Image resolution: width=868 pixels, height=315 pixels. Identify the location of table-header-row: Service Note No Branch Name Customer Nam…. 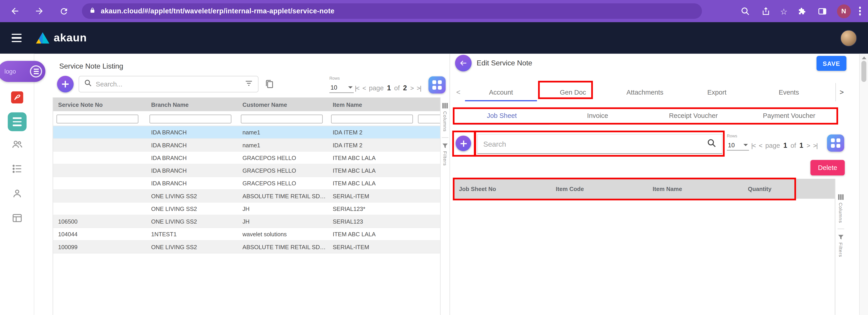
(247, 104).